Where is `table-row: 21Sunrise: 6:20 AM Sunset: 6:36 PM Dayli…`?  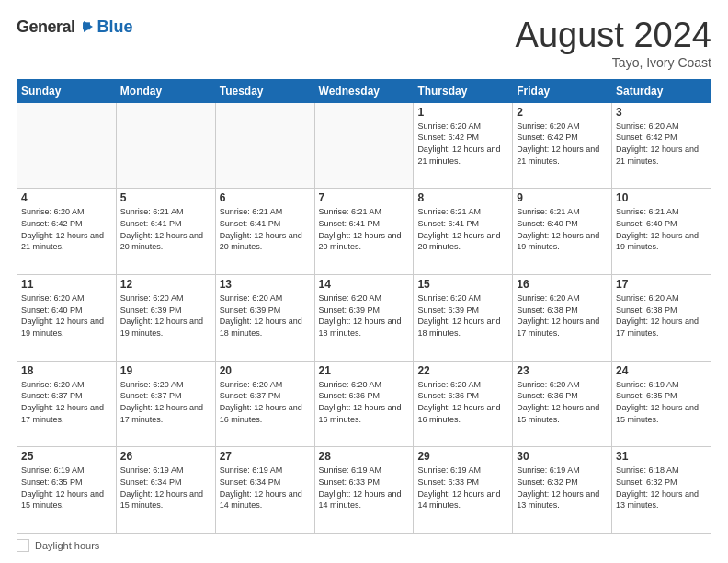
table-row: 21Sunrise: 6:20 AM Sunset: 6:36 PM Dayli… is located at coordinates (364, 404).